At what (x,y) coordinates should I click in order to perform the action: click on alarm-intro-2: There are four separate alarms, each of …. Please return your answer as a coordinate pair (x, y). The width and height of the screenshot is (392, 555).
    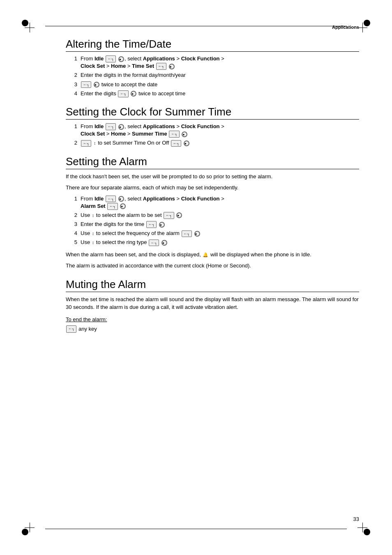
    Looking at the image, I should click on (212, 188).